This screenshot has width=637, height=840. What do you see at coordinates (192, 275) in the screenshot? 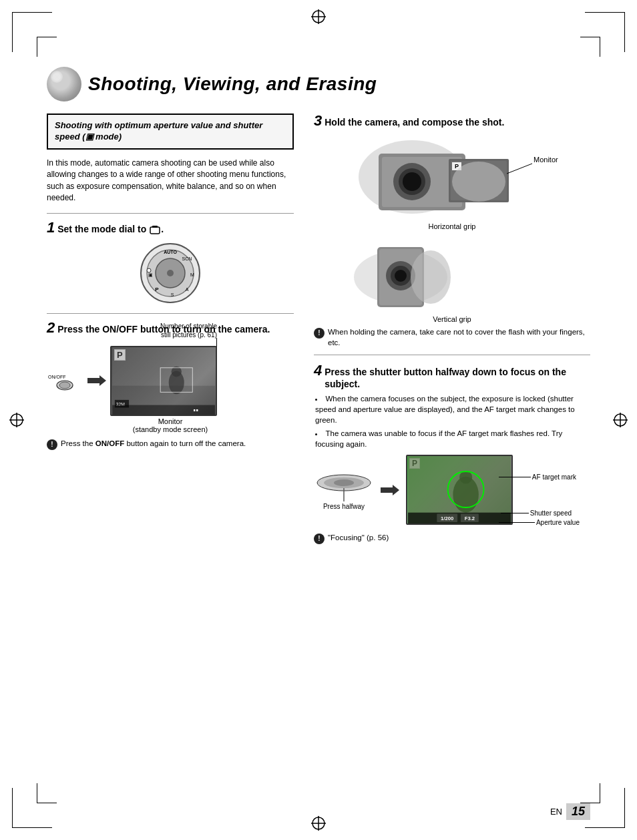
I see `svg-text: M` at bounding box center [192, 275].